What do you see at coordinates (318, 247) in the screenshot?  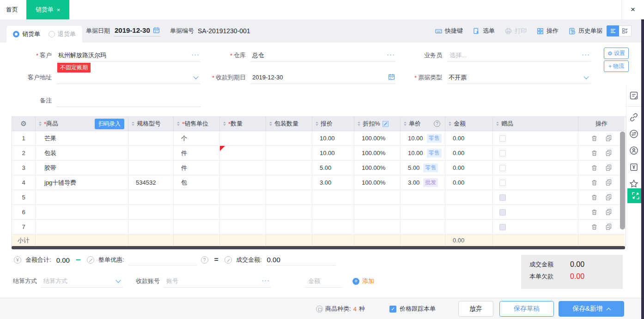 I see `table-horizontal-scrollbar` at bounding box center [318, 247].